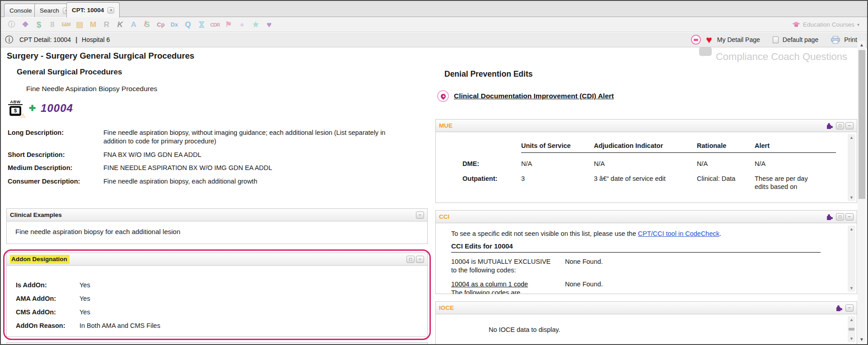  What do you see at coordinates (446, 308) in the screenshot?
I see `ioce-title: IOCE` at bounding box center [446, 308].